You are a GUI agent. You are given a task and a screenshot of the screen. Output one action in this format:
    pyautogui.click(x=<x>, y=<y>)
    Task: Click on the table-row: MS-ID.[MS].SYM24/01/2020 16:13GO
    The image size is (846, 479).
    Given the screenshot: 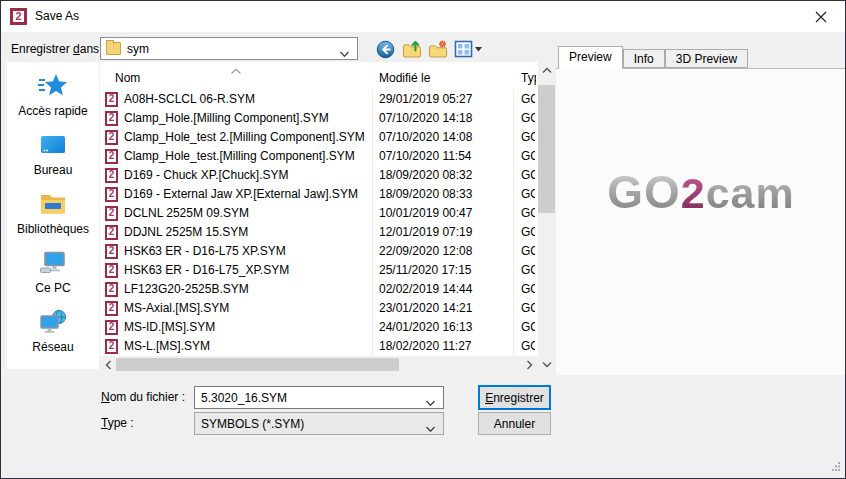 What is the action you would take?
    pyautogui.click(x=319, y=328)
    